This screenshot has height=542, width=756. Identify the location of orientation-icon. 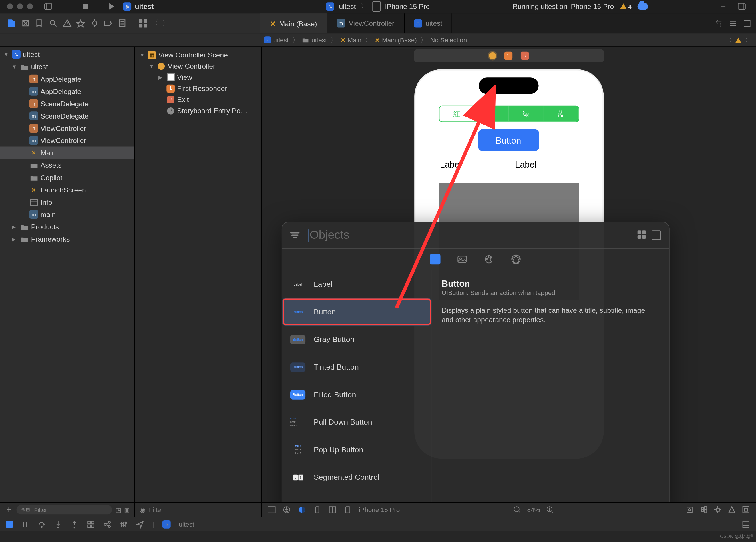
(317, 510).